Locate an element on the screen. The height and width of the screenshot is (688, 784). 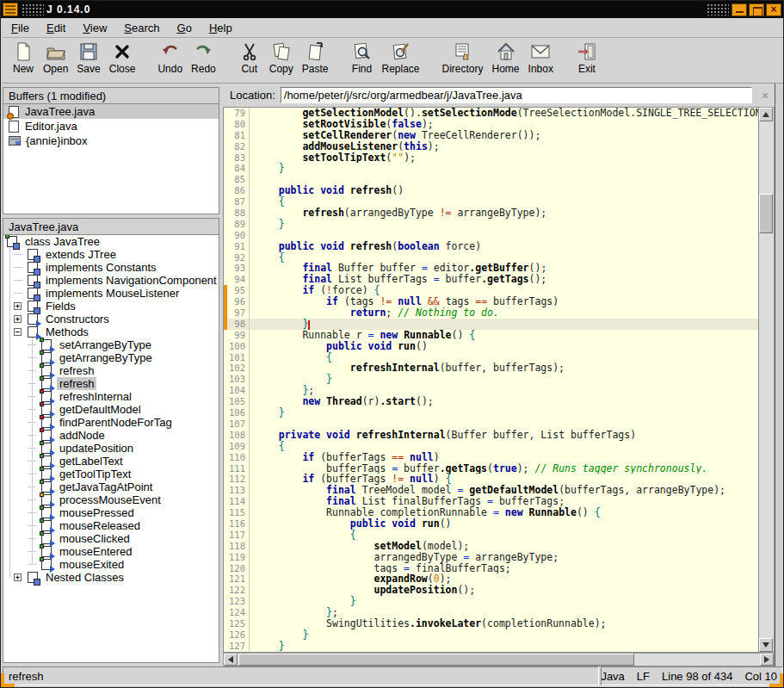
close-buffer-button: Close is located at coordinates (122, 59).